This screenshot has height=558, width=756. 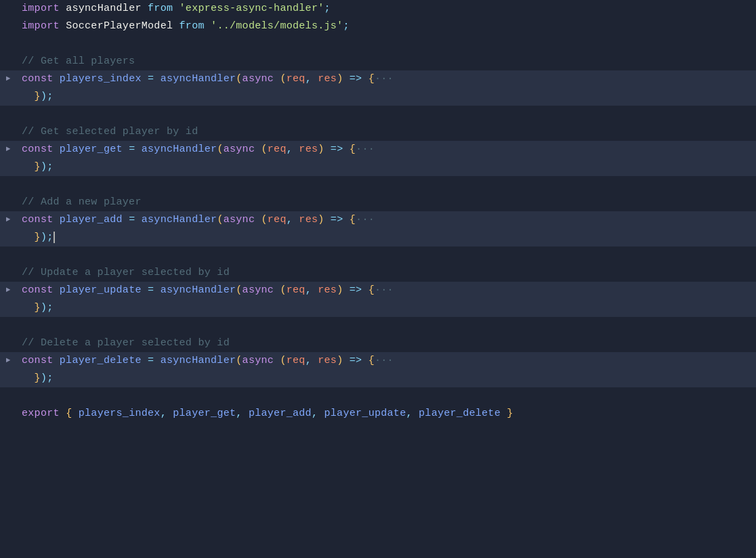 I want to click on token-comment: // Get all players, so click(x=79, y=61).